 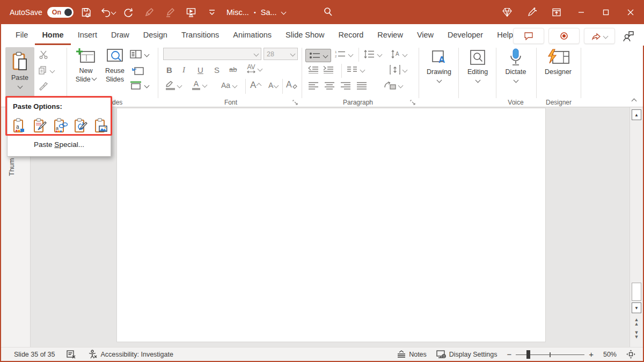 What do you see at coordinates (43, 55) in the screenshot?
I see `cut-button` at bounding box center [43, 55].